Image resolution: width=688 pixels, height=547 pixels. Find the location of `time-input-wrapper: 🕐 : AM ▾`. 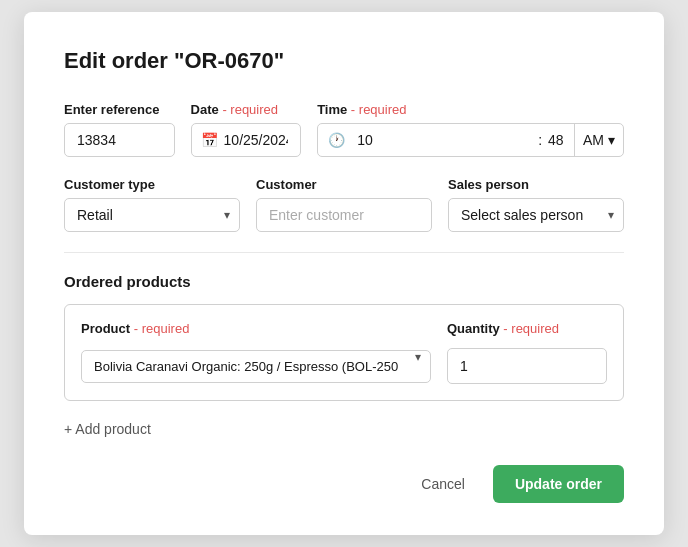

time-input-wrapper: 🕐 : AM ▾ is located at coordinates (470, 140).